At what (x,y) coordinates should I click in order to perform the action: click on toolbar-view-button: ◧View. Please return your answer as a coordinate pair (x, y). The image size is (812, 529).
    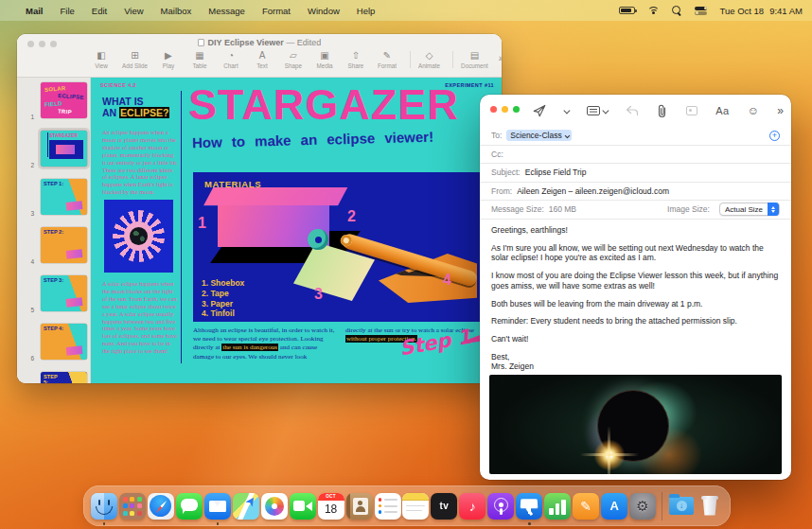
    Looking at the image, I should click on (101, 60).